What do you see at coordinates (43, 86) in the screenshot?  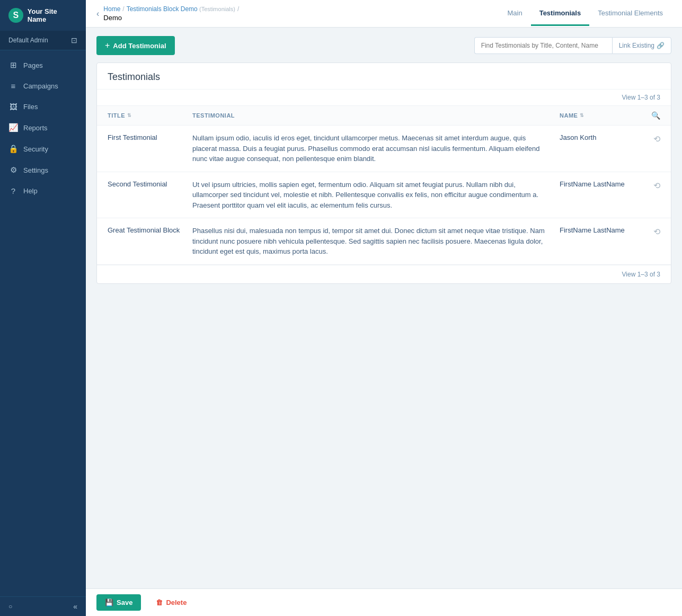 I see `sidebar-item-campaigns: ≡ Campaigns` at bounding box center [43, 86].